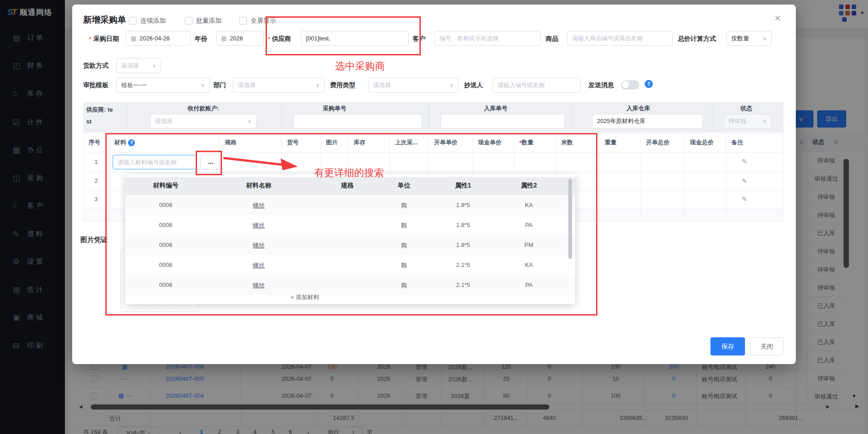  I want to click on column-header: 开单总价, so click(663, 143).